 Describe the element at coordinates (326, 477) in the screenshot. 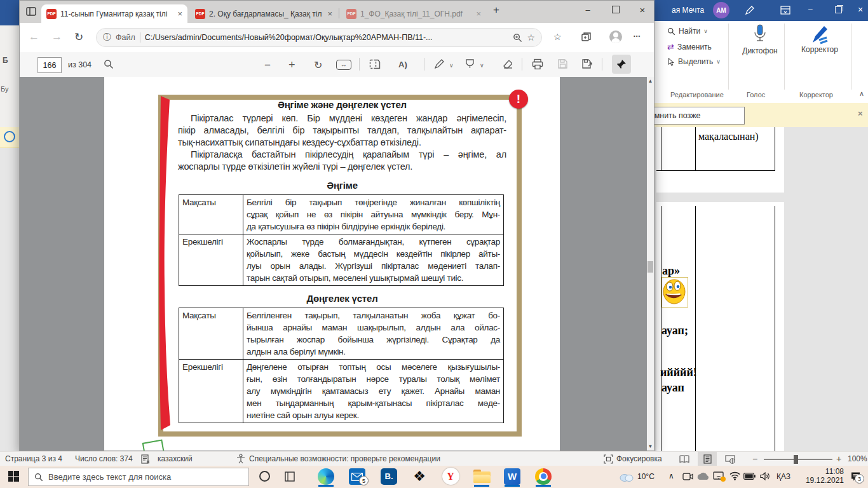

I see `taskbar-edge-icon` at that location.